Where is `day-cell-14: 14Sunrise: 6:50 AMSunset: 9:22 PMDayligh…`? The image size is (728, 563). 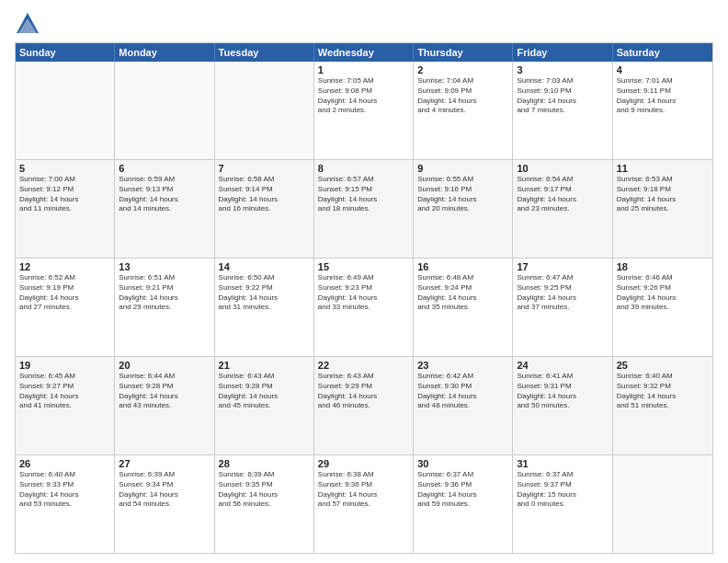 day-cell-14: 14Sunrise: 6:50 AMSunset: 9:22 PMDayligh… is located at coordinates (265, 307).